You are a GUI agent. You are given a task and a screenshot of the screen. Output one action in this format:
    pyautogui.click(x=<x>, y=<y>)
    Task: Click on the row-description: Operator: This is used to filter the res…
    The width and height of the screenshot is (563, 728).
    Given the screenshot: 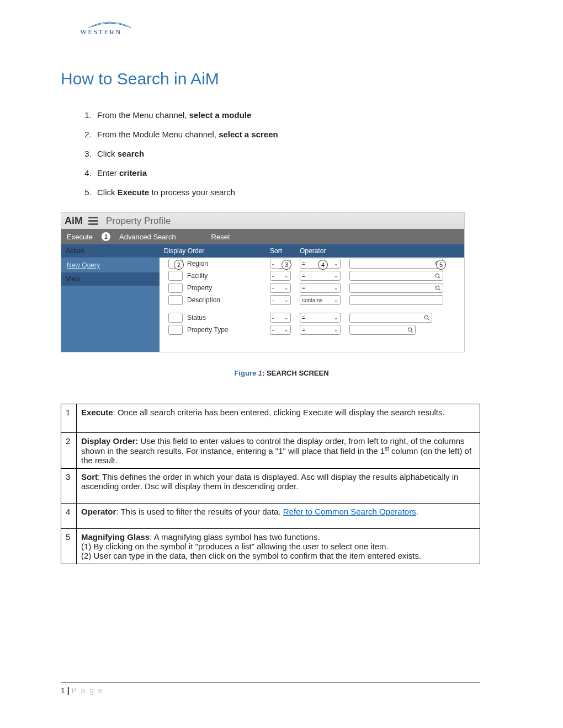 What is the action you would take?
    pyautogui.click(x=278, y=516)
    